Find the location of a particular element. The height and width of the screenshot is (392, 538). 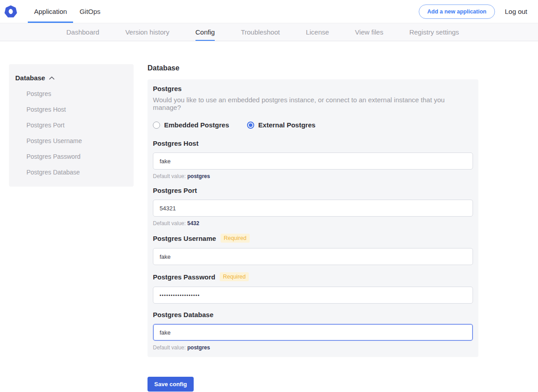

sidebar-item-postgres-username: Postgres Username is located at coordinates (71, 141).